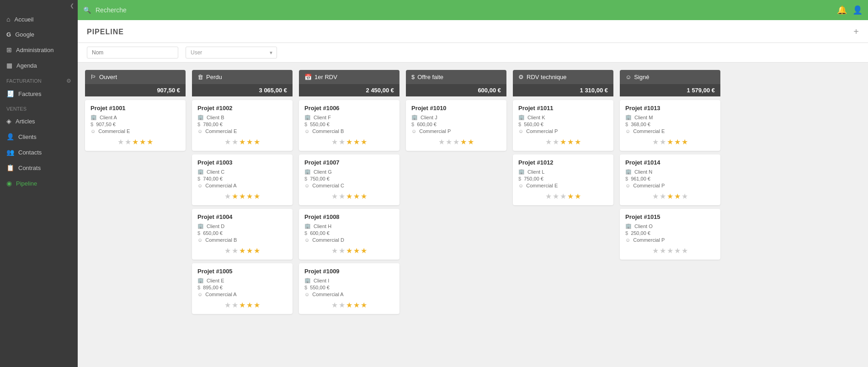  Describe the element at coordinates (69, 81) in the screenshot. I see `facturation-gear-icon: ⚙` at that location.